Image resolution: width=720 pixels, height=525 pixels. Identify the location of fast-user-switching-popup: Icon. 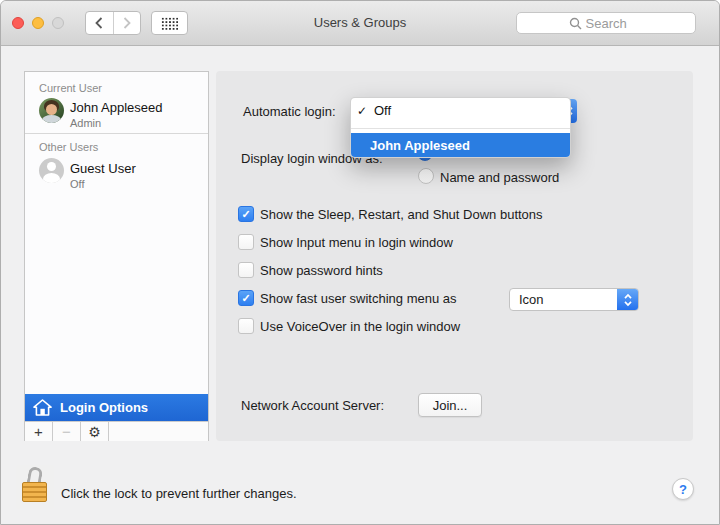
(574, 300).